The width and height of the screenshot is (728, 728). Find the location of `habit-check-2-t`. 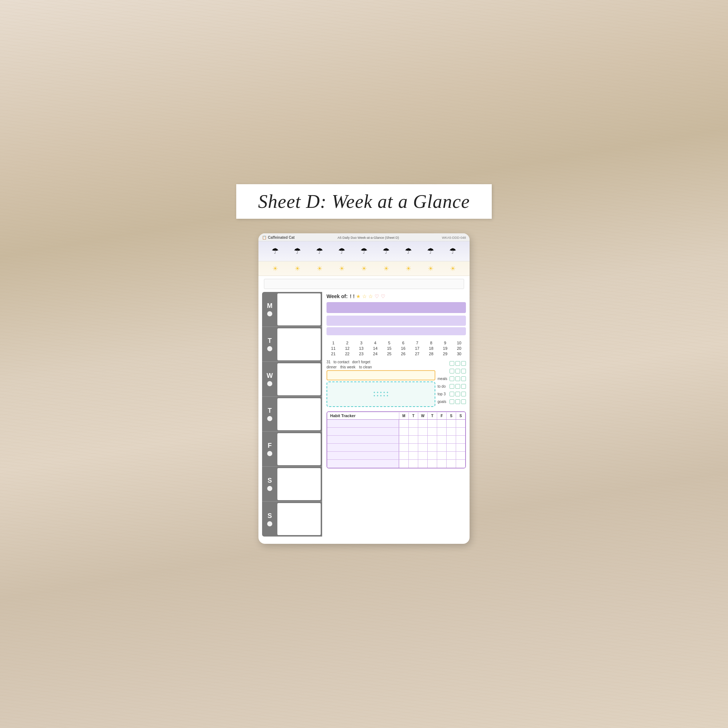

habit-check-2-t is located at coordinates (413, 431).